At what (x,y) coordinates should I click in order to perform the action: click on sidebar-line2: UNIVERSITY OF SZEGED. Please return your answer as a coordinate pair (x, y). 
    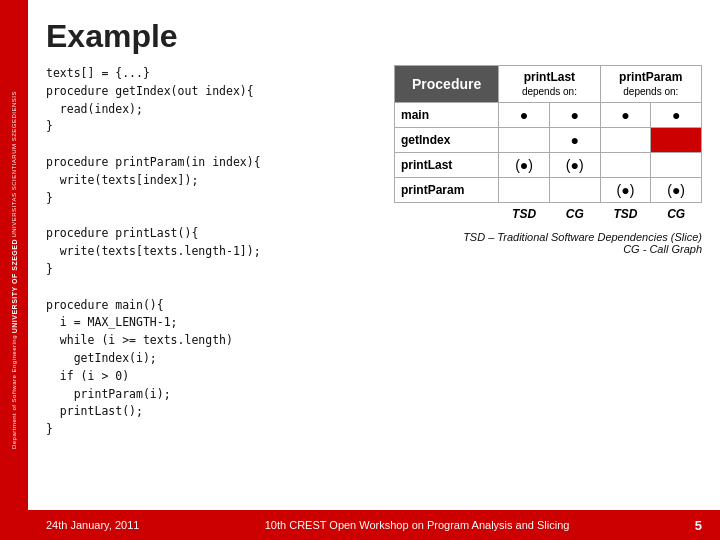
    Looking at the image, I should click on (14, 286).